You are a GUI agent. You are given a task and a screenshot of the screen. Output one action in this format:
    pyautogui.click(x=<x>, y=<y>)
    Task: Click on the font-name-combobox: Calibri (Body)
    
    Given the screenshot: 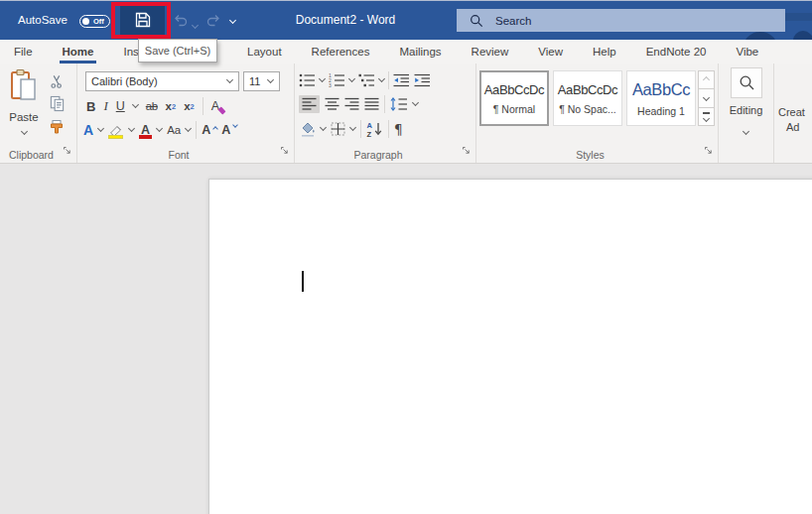 What is the action you would take?
    pyautogui.click(x=163, y=81)
    